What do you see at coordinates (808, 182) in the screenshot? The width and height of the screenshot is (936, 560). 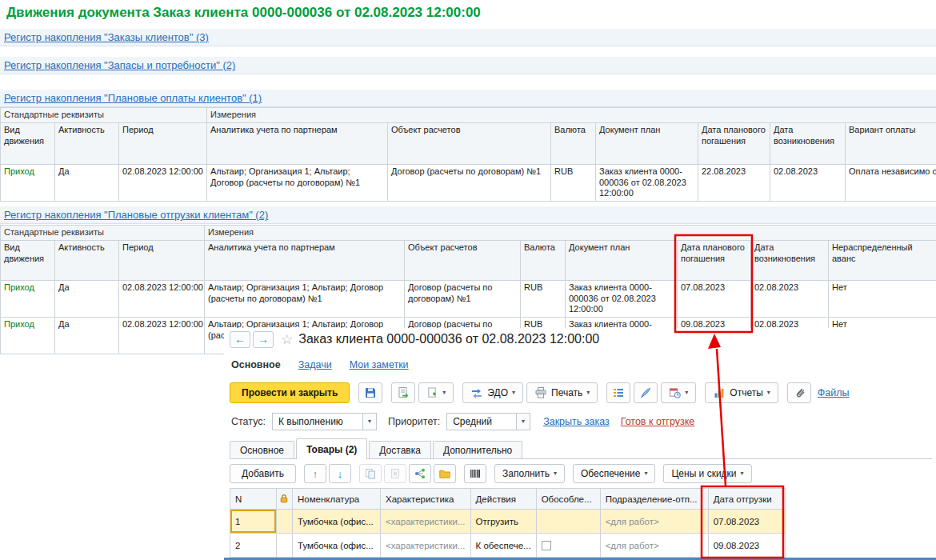 I see `cell-origin-date: 02.08.2023` at bounding box center [808, 182].